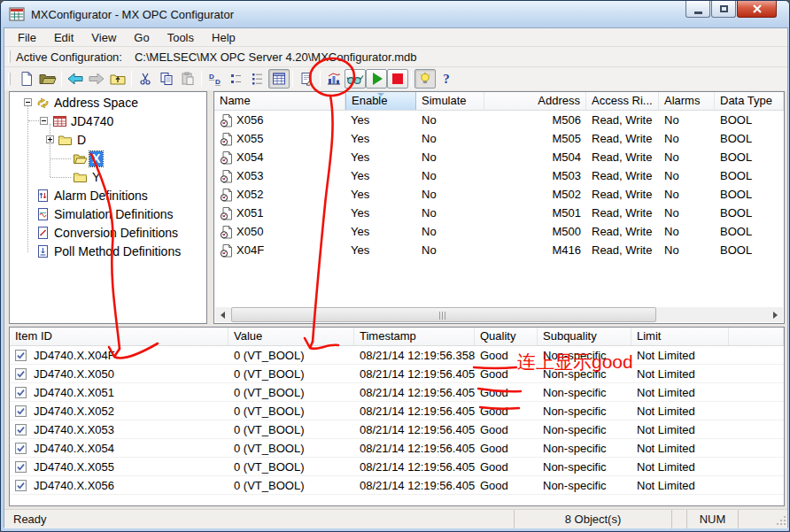 The height and width of the screenshot is (532, 790). Describe the element at coordinates (108, 159) in the screenshot. I see `tree-item-x: X` at that location.